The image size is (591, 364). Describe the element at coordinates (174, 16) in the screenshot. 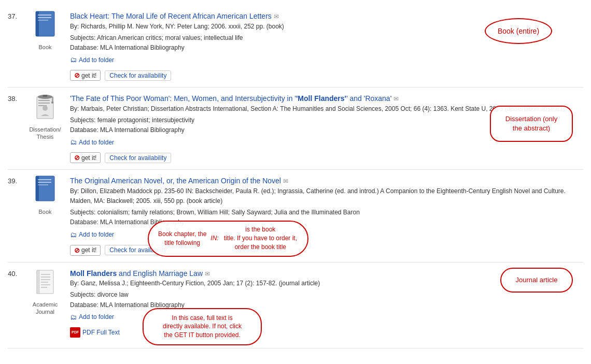

I see `result-title-37: Black Heart: The Moral Life of Recent Af…` at that location.